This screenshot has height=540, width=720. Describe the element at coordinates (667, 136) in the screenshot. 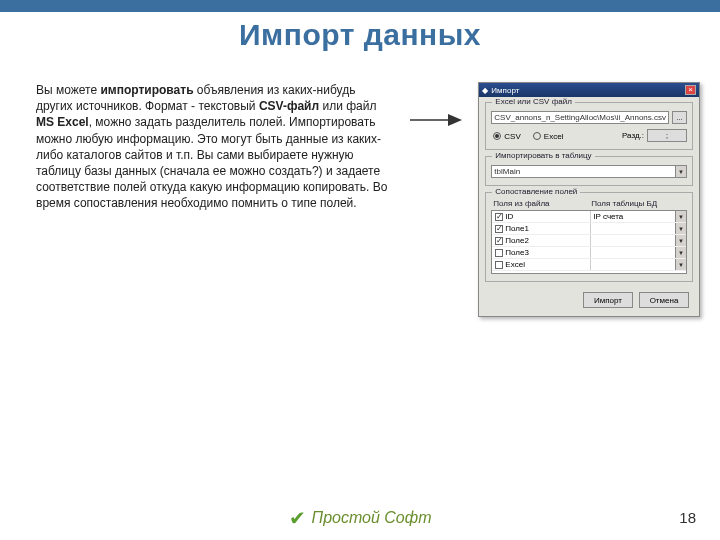

I see `delimiter-input: ;` at that location.